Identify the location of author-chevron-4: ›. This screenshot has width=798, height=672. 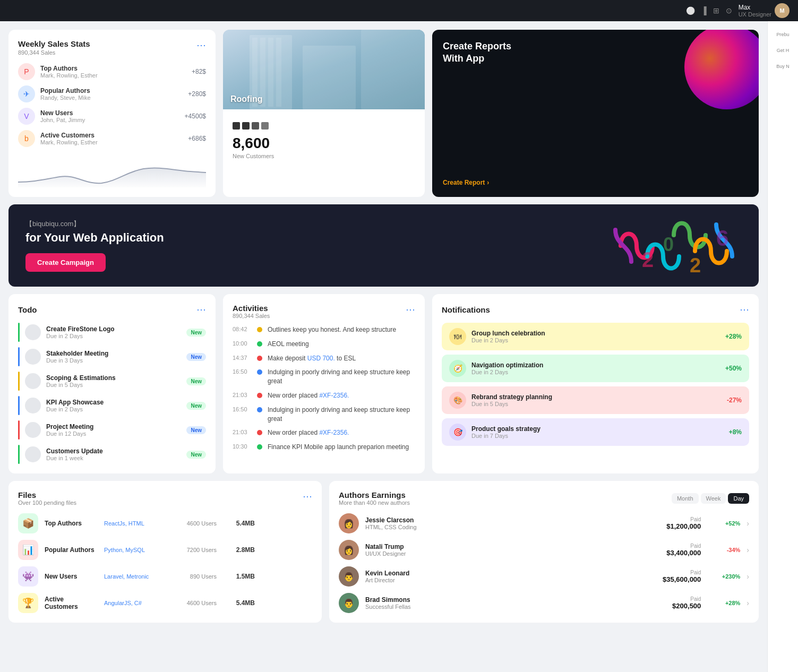
(748, 603).